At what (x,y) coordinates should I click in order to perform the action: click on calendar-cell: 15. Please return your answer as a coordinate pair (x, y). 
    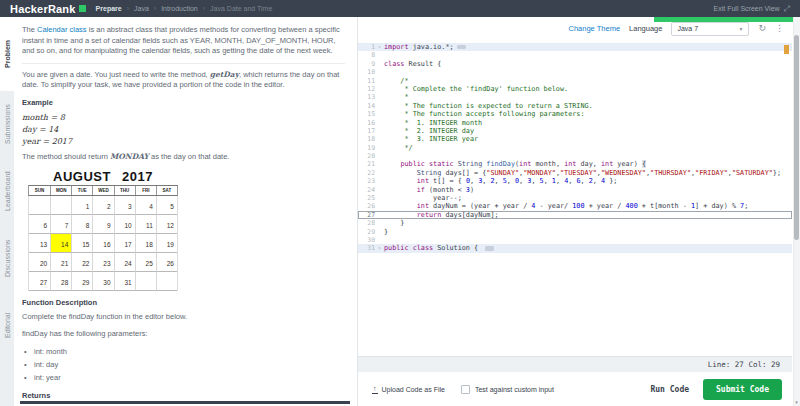
    Looking at the image, I should click on (82, 244).